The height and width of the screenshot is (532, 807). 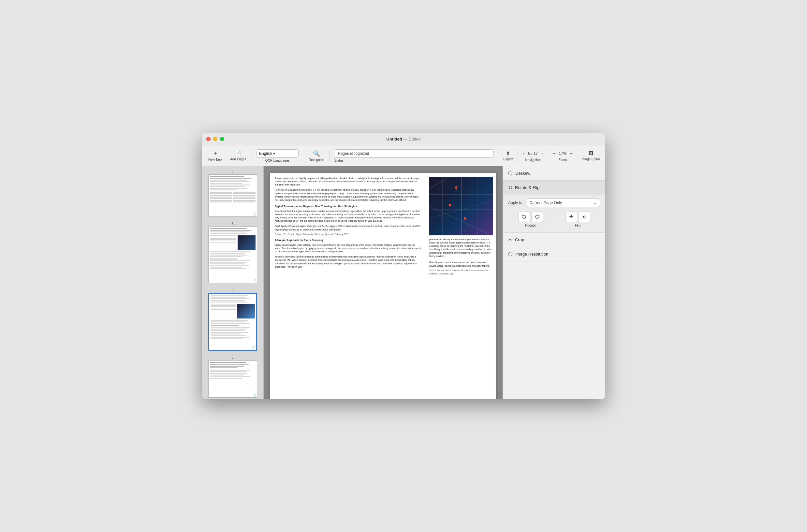 What do you see at coordinates (461, 272) in the screenshot?
I see `doc-source2: Source: Gartner Market Guide for Robotic…` at bounding box center [461, 272].